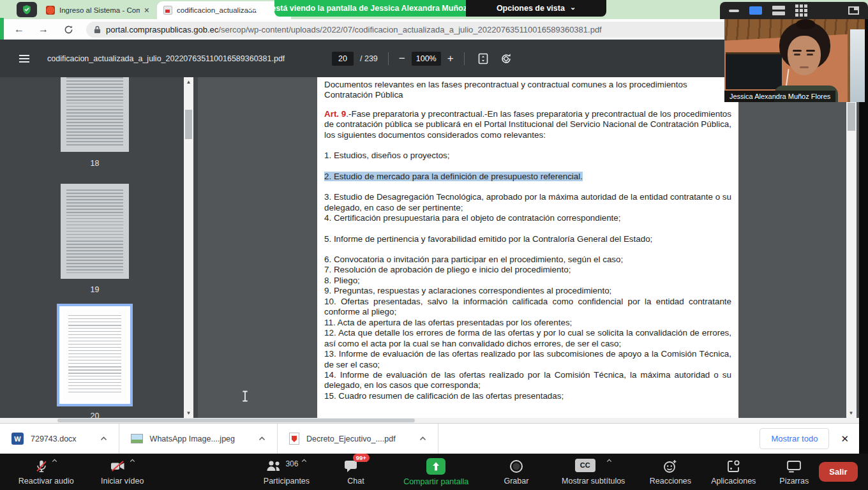  Describe the element at coordinates (794, 466) in the screenshot. I see `whiteboard-icon` at that location.